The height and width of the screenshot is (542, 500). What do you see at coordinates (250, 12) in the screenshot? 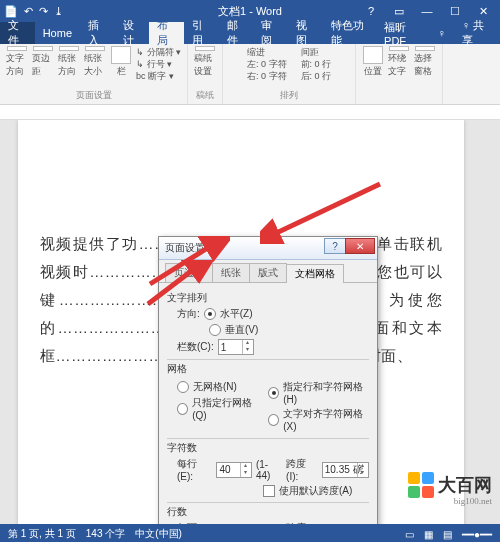
I see `doc-title: 文档1 - Word` at bounding box center [250, 12].